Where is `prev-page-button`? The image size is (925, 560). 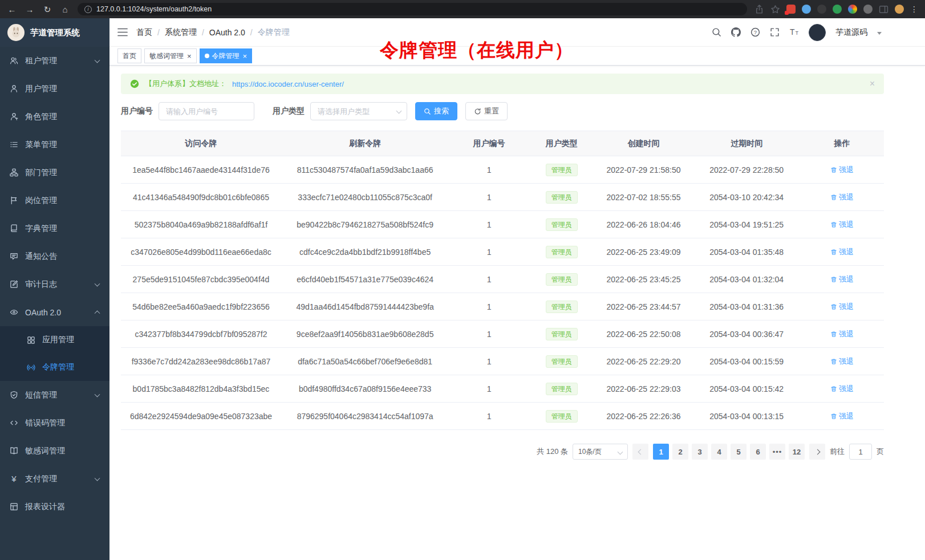
prev-page-button is located at coordinates (640, 452).